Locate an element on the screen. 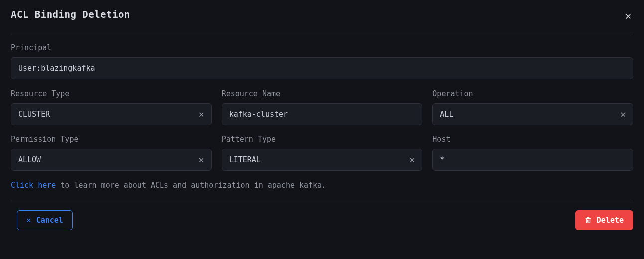 The image size is (644, 259). field-principal: Principal User:blazingkafka is located at coordinates (322, 61).